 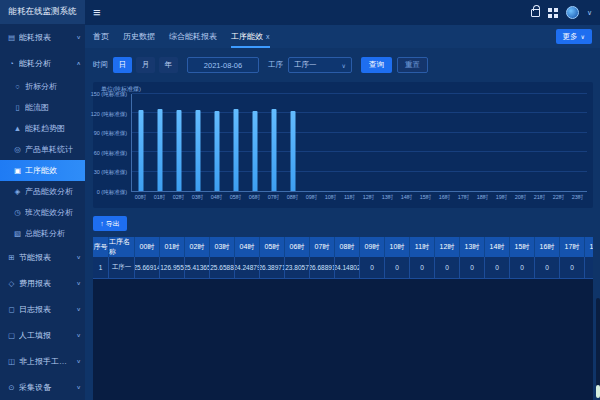 I want to click on sidebar-item-折标分析: ○折标分析, so click(x=42, y=86).